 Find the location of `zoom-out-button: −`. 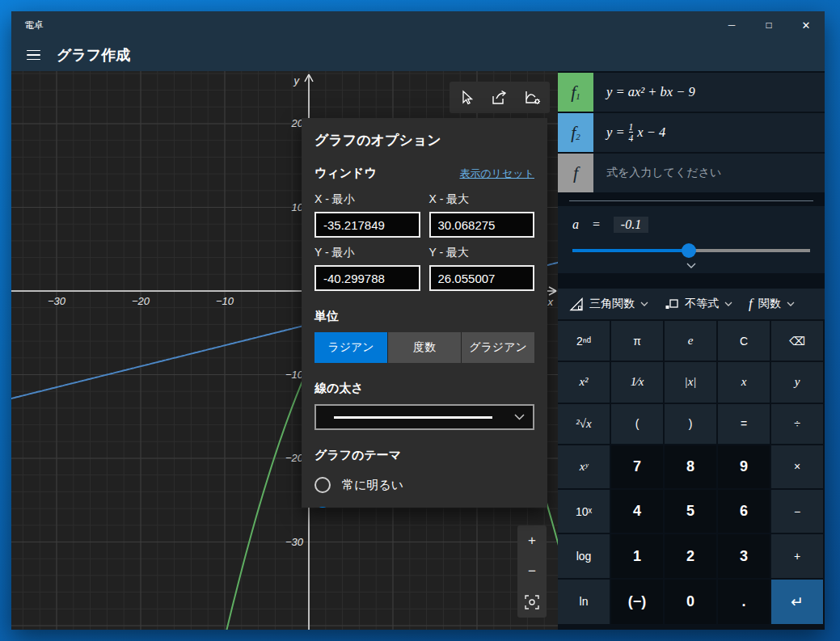

zoom-out-button: − is located at coordinates (532, 571).